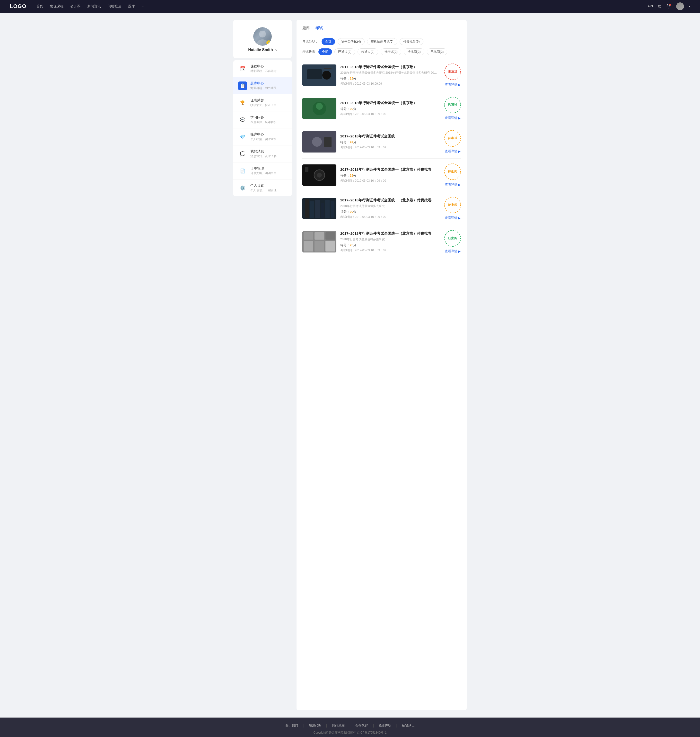 The height and width of the screenshot is (737, 700). What do you see at coordinates (345, 52) in the screenshot?
I see `filter-status-passed: 已通过(2)` at bounding box center [345, 52].